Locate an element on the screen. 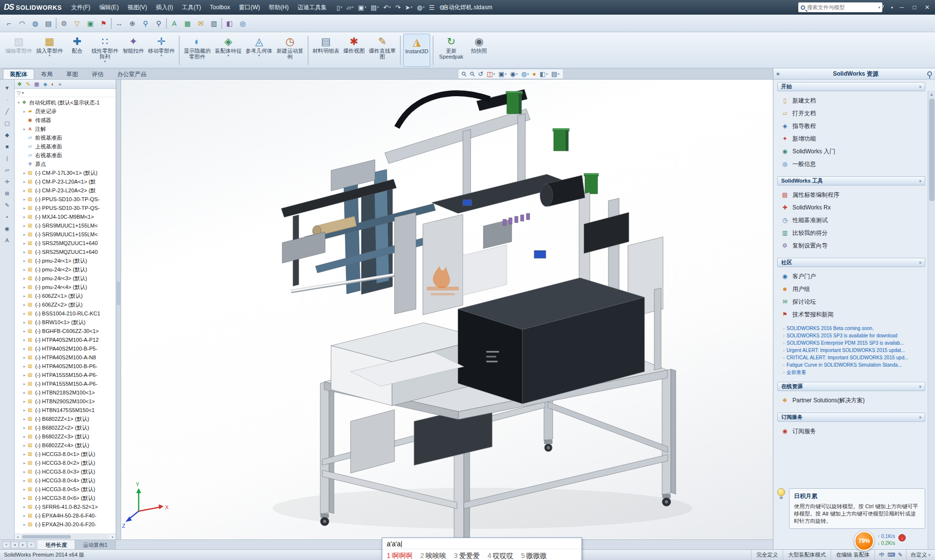  section-header-community: 社区 » is located at coordinates (852, 263).